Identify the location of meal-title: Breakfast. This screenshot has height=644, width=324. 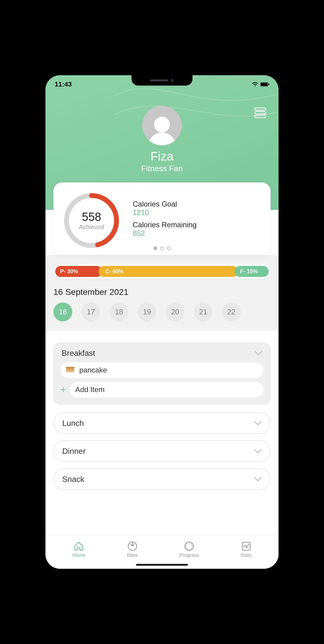
(78, 353).